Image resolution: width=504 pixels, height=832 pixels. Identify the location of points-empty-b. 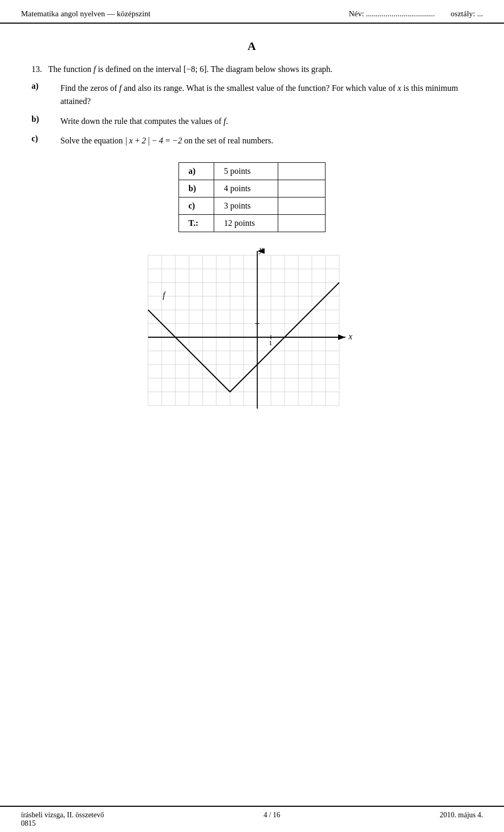
(302, 188).